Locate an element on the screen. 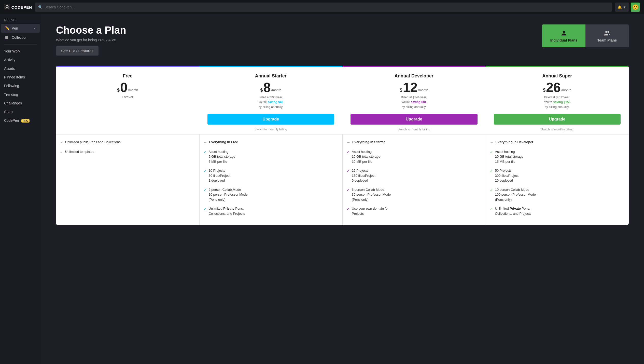 Image resolution: width=644 pixels, height=364 pixels. sidebar-item-trending: Trending is located at coordinates (20, 95).